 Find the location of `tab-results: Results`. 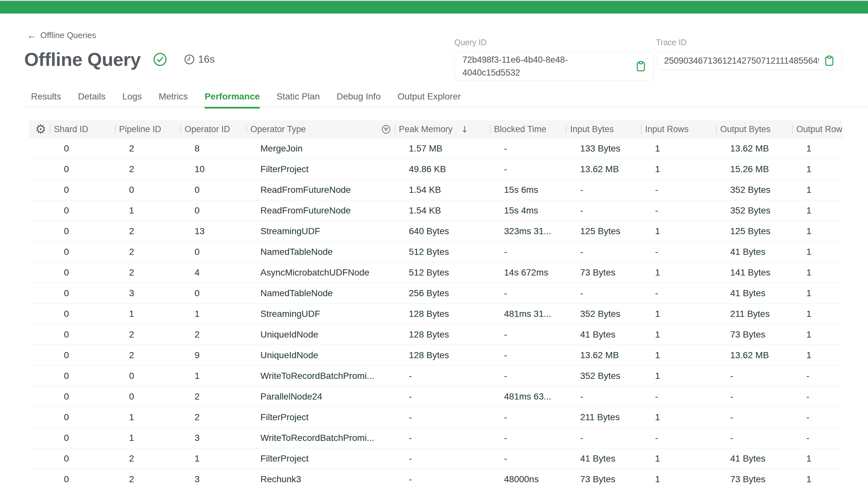

tab-results: Results is located at coordinates (46, 100).